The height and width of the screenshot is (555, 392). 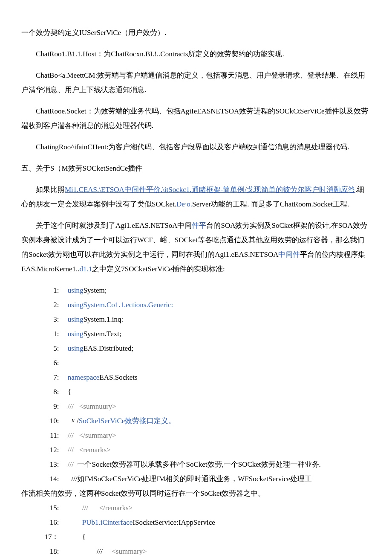 I want to click on code-line-7: 7: namespaceEAS.Sockets, so click(x=203, y=378).